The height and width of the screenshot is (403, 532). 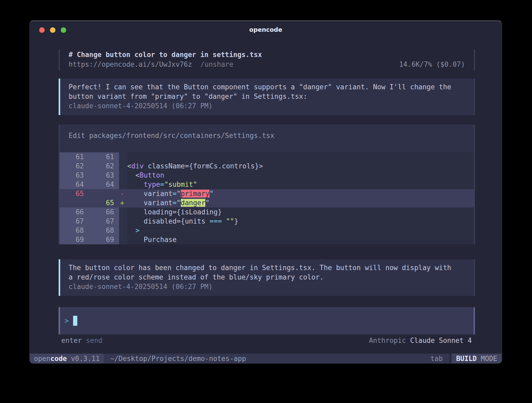 I want to click on new-line-number: 63, so click(x=99, y=175).